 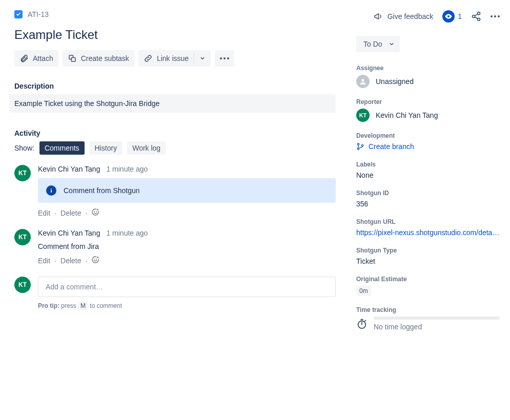 I want to click on time-tracking-bar, so click(x=437, y=318).